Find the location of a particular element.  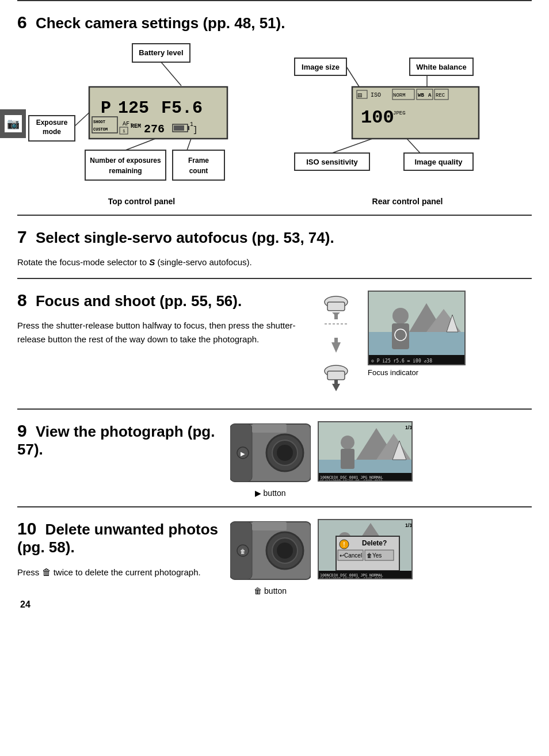

svg-text: 125 is located at coordinates (134, 108).